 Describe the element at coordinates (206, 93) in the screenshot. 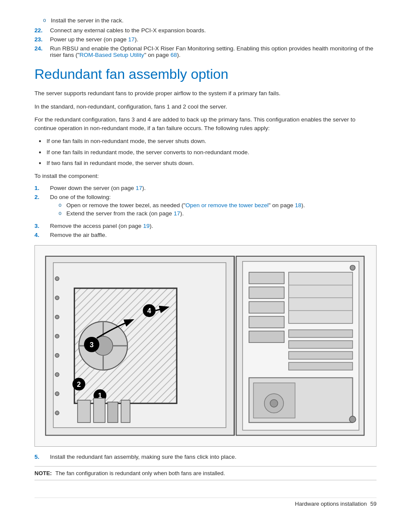

I see `para1: The server supports redundant fans to pr…` at that location.